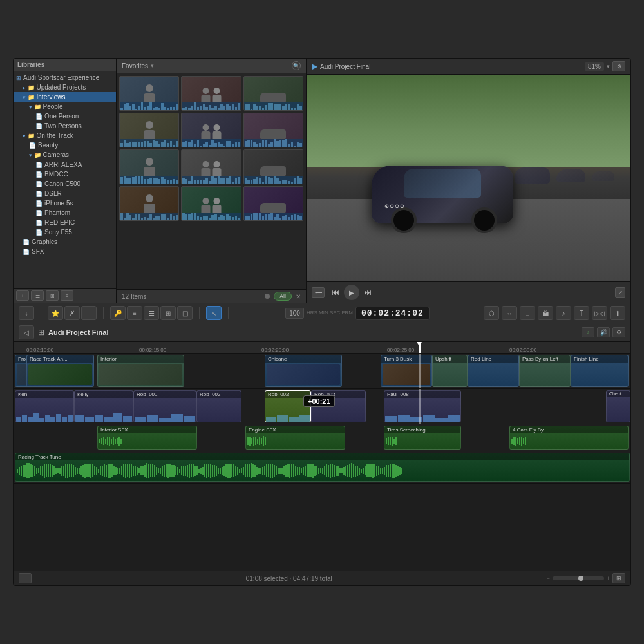 Image resolution: width=644 pixels, height=644 pixels. Describe the element at coordinates (303, 371) in the screenshot. I see `clip-chicane: Chicane` at that location.